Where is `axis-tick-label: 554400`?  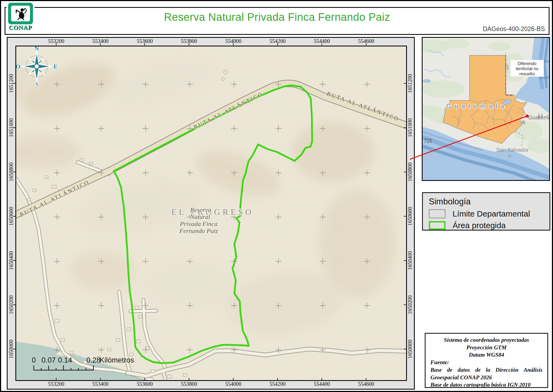
axis-tick-label: 554400 is located at coordinates (322, 384).